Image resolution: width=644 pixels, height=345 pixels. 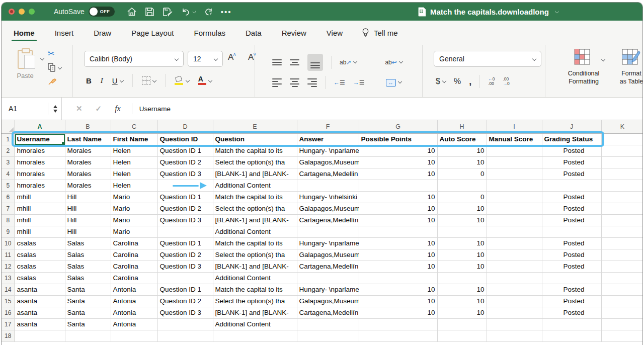 What do you see at coordinates (254, 33) in the screenshot?
I see `tab-data: Data` at bounding box center [254, 33].